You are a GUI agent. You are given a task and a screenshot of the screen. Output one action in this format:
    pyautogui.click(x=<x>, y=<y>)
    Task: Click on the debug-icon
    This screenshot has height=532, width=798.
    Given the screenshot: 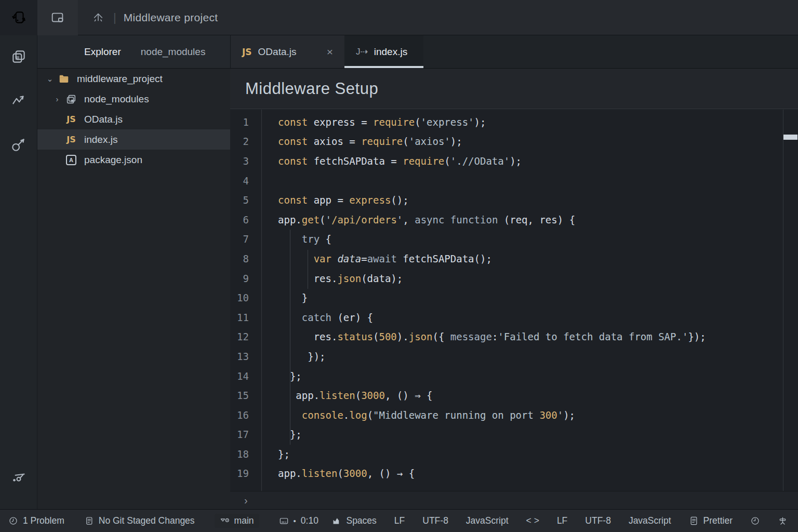 What is the action you would take?
    pyautogui.click(x=19, y=144)
    